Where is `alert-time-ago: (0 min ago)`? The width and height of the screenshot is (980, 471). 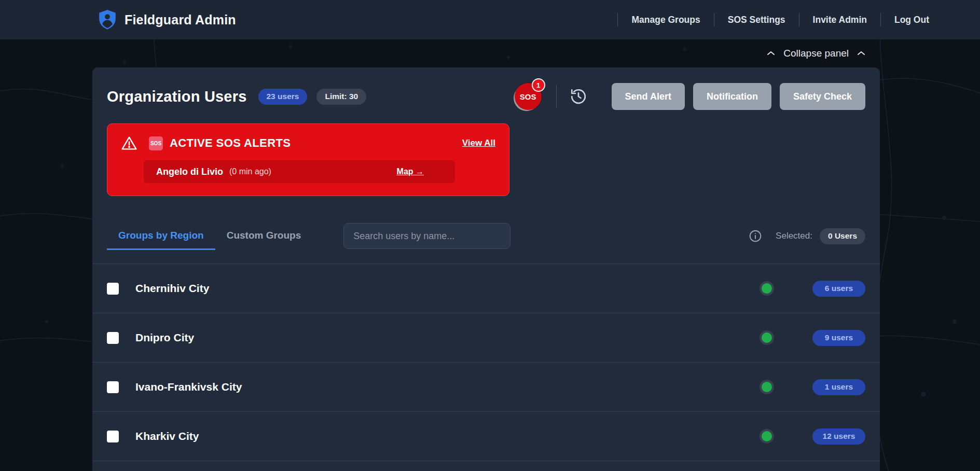
alert-time-ago: (0 min ago) is located at coordinates (250, 172).